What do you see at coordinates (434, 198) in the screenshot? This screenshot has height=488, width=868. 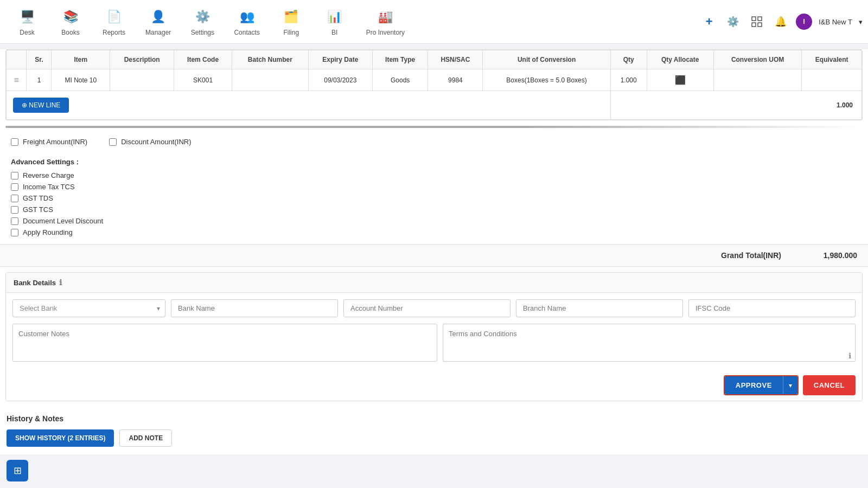 I see `gst-tds-label: GST TDS` at bounding box center [434, 198].